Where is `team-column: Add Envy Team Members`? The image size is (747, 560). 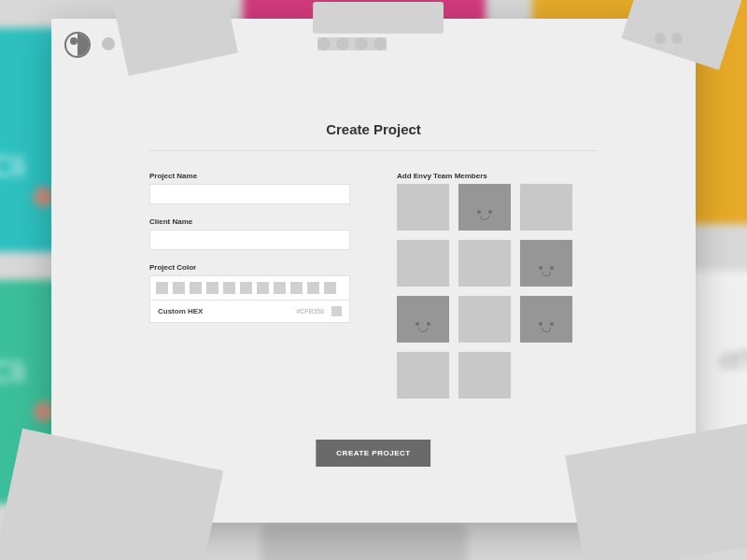
team-column: Add Envy Team Members is located at coordinates (497, 286).